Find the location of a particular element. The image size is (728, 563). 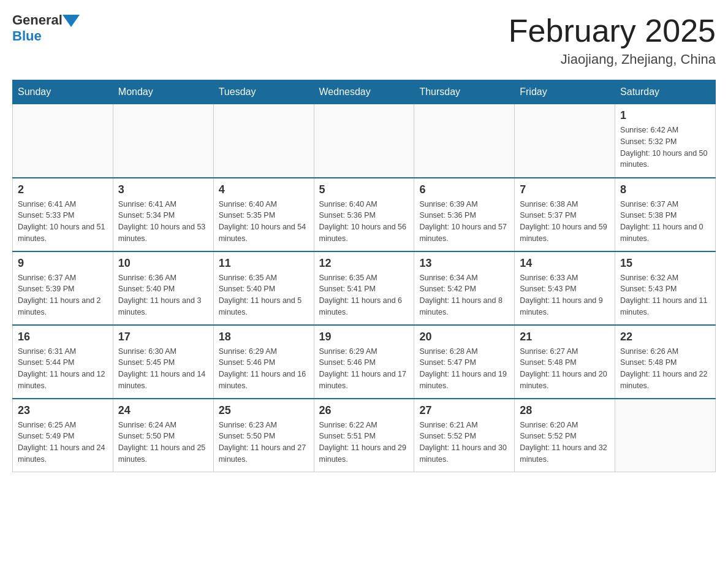

day-info: Sunrise: 6:42 AM Sunset: 5:32 PM Dayligh… is located at coordinates (665, 147).